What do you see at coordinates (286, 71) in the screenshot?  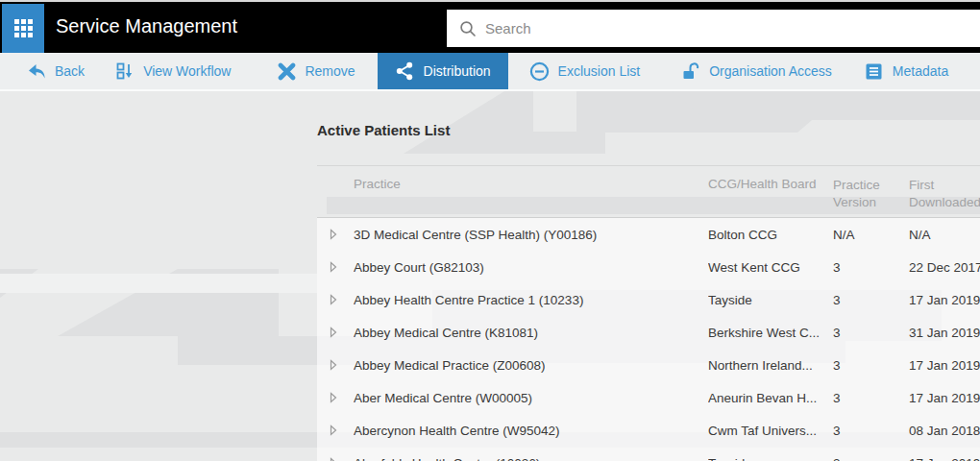 I see `remove-x-icon` at bounding box center [286, 71].